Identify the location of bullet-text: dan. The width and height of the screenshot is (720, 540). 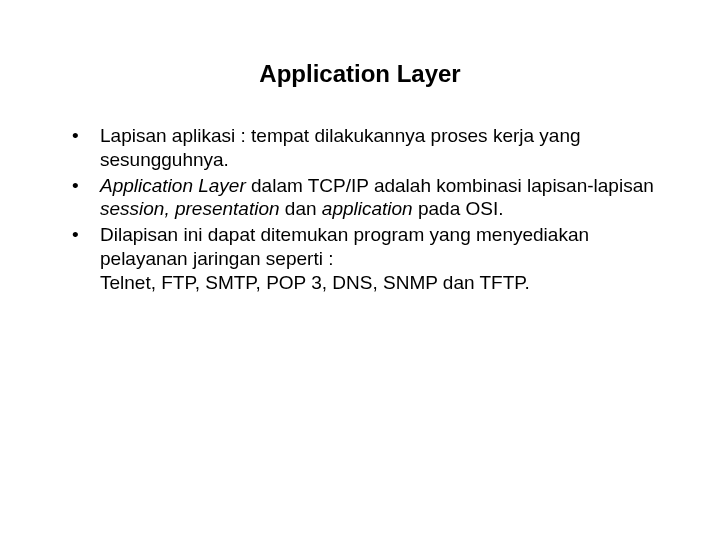
(301, 208).